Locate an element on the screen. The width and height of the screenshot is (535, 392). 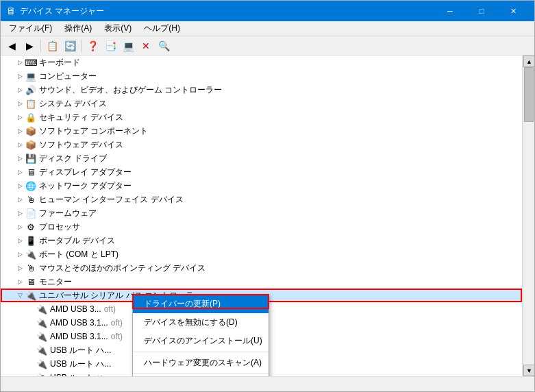
window-title: デバイス マネージャー is located at coordinates (62, 11).